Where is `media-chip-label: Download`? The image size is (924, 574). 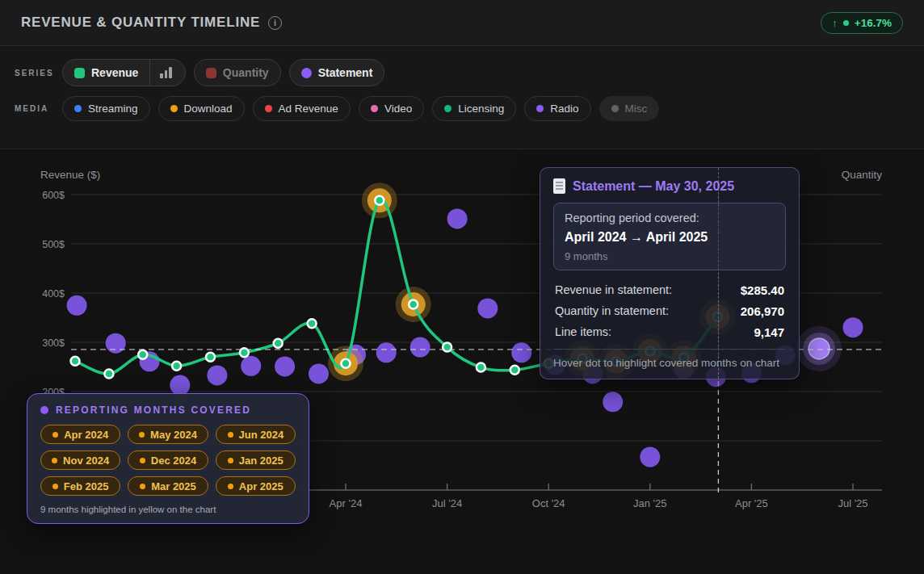 media-chip-label: Download is located at coordinates (208, 108).